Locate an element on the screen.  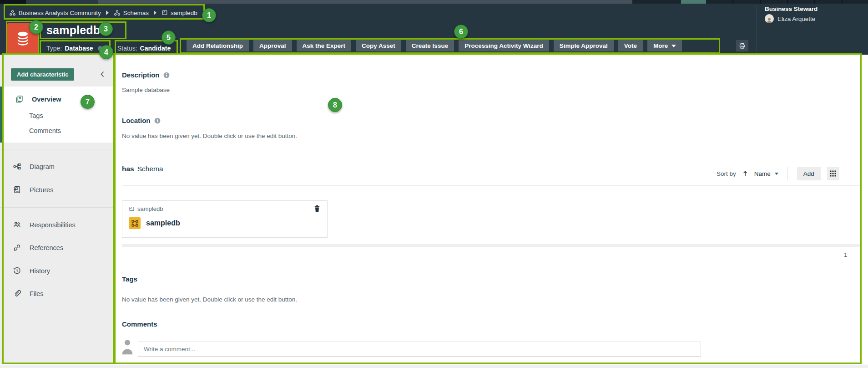
processing-activity-wizard-button: Processing Activity Wizard is located at coordinates (504, 46).